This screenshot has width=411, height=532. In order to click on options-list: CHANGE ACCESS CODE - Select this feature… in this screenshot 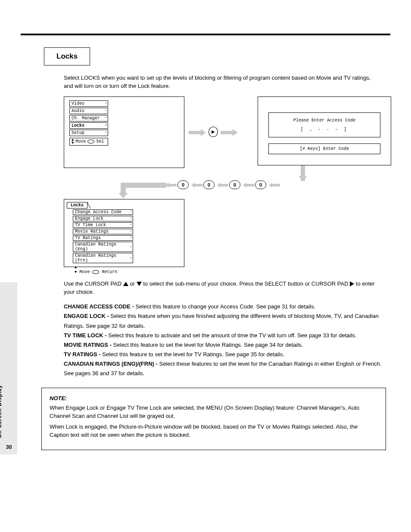, I will do `click(223, 340)`.